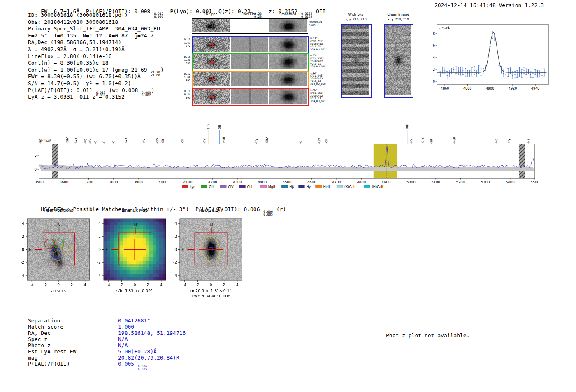 The height and width of the screenshot is (392, 576). I want to click on fiber-row-annotation: 0.92"(293, 227)20180412v010_01304_RU_058, so click(325, 61).